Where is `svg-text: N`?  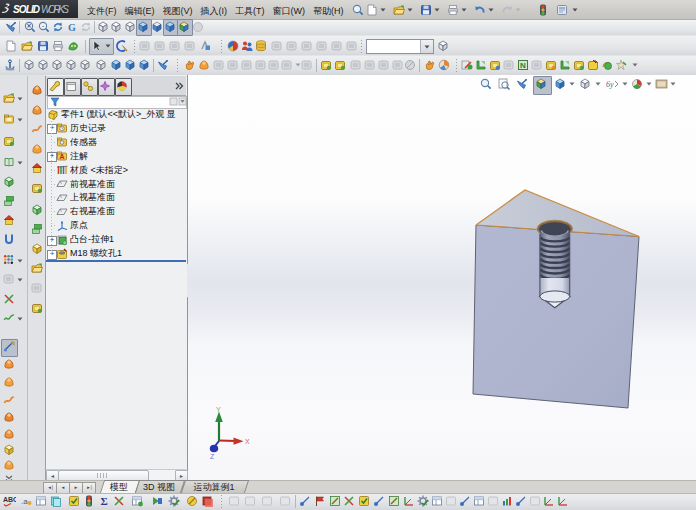
svg-text: N is located at coordinates (523, 66).